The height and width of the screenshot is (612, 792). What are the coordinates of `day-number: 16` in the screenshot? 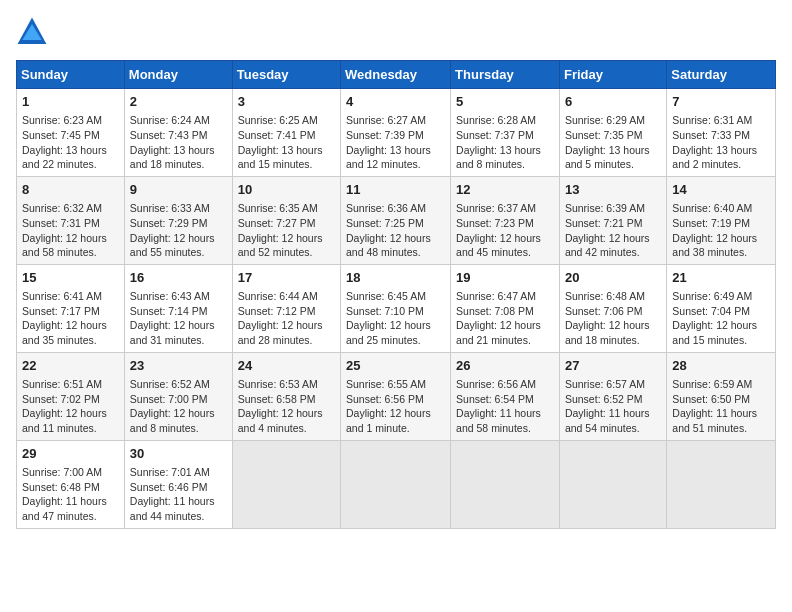 It's located at (178, 278).